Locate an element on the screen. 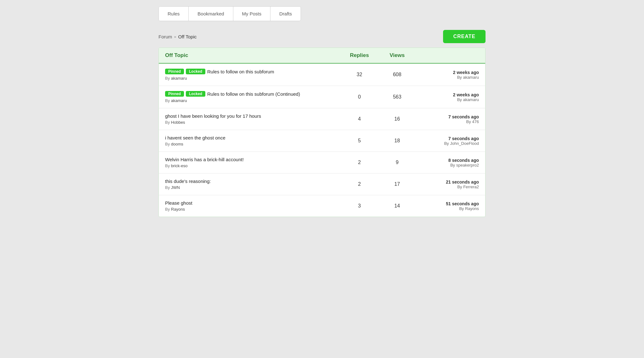 The height and width of the screenshot is (358, 644). header-title: Off Topic is located at coordinates (253, 55).